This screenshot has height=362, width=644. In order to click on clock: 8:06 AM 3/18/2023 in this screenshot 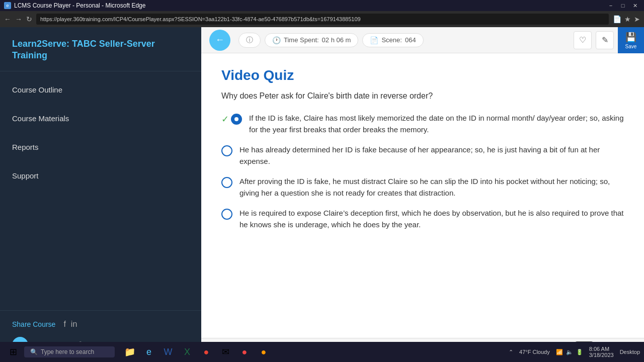, I will do `click(602, 352)`.